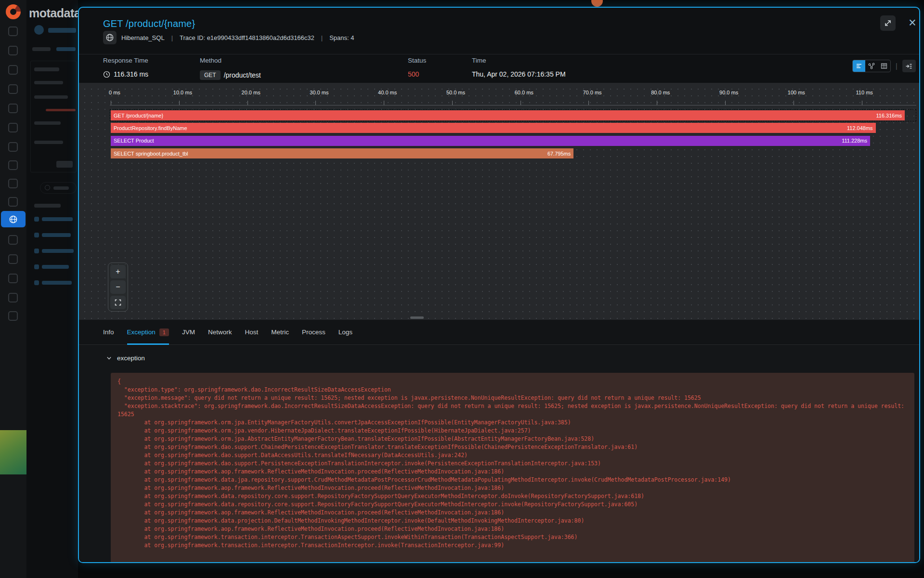  Describe the element at coordinates (592, 92) in the screenshot. I see `axis-tick-label: 70.0 ms` at that location.